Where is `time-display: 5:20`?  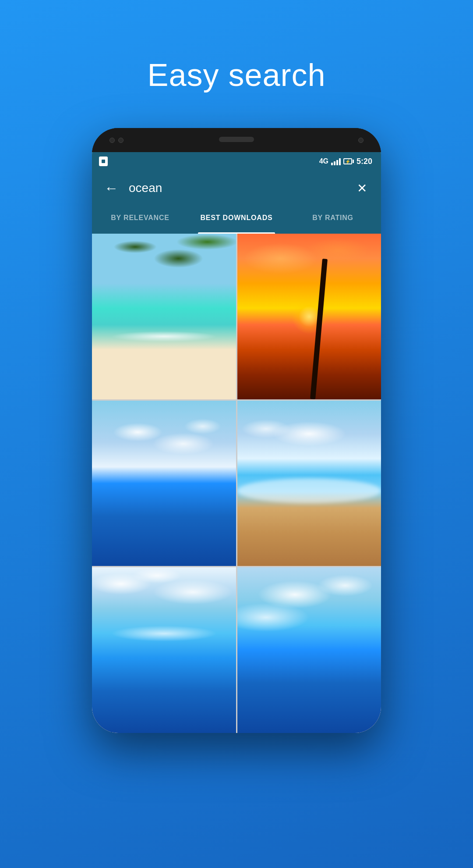
time-display: 5:20 is located at coordinates (364, 161).